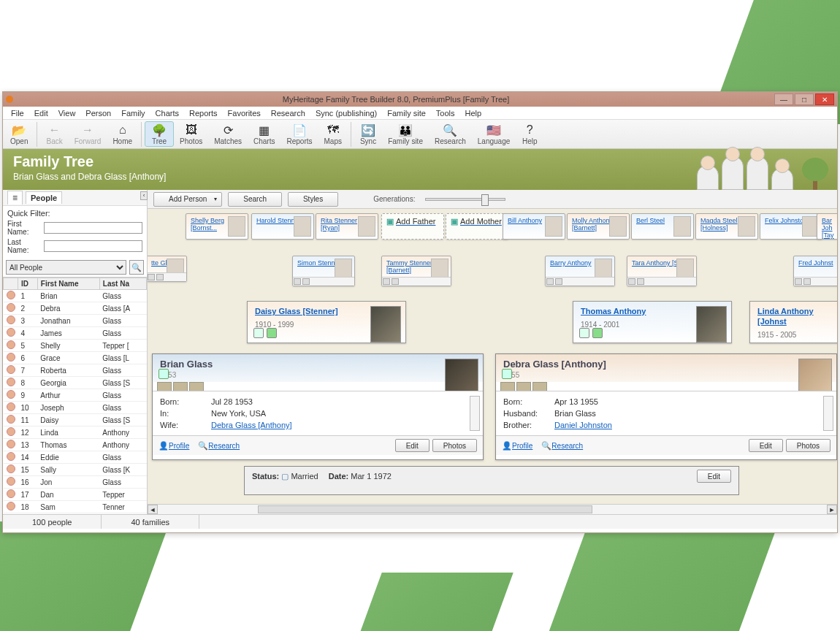 This screenshot has width=840, height=631. What do you see at coordinates (98, 113) in the screenshot?
I see `menu-person: Person` at bounding box center [98, 113].